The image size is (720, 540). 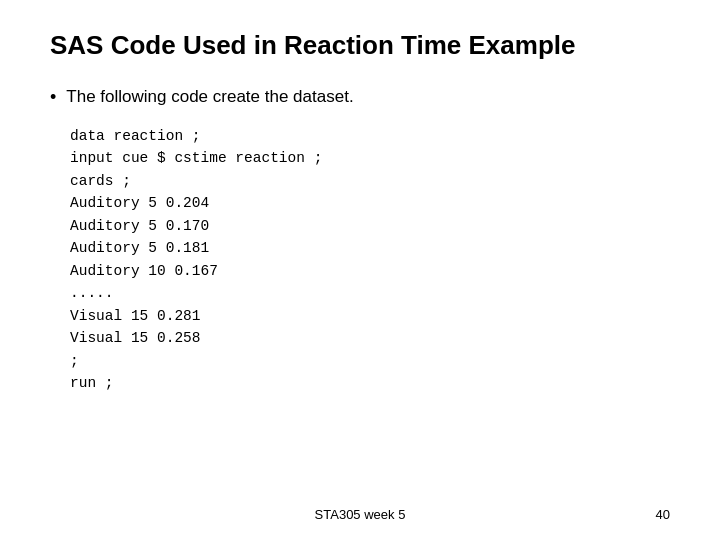 What do you see at coordinates (360, 514) in the screenshot?
I see `footer-center: STA305 week 5` at bounding box center [360, 514].